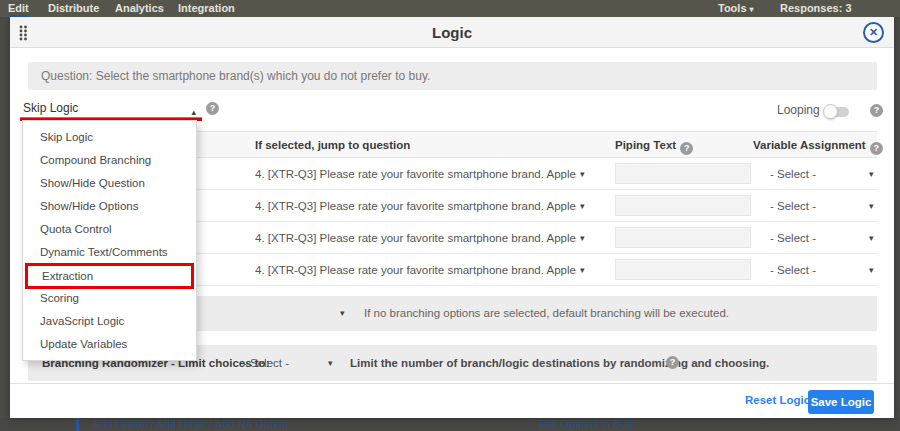 Image resolution: width=900 pixels, height=431 pixels. Describe the element at coordinates (110, 206) in the screenshot. I see `menu-item-show-hide-options: Show/Hide Options` at that location.